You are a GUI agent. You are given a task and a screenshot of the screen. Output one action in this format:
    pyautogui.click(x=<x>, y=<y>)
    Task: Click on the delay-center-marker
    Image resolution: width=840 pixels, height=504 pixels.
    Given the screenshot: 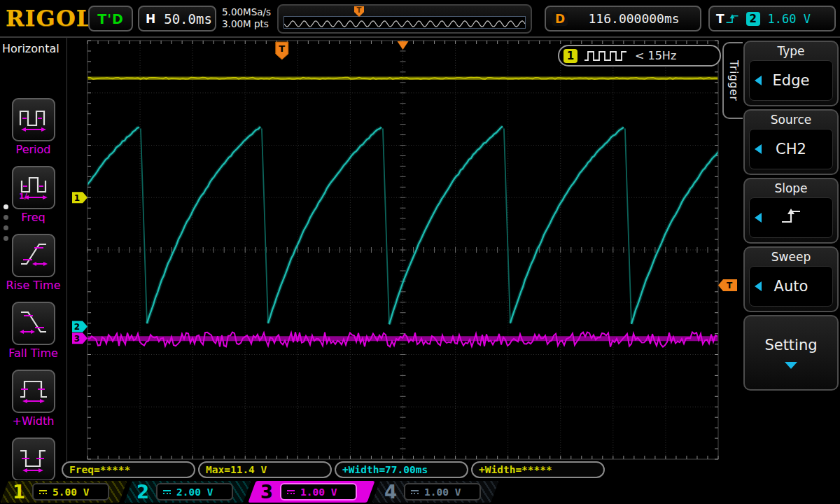 What is the action you would take?
    pyautogui.click(x=403, y=46)
    